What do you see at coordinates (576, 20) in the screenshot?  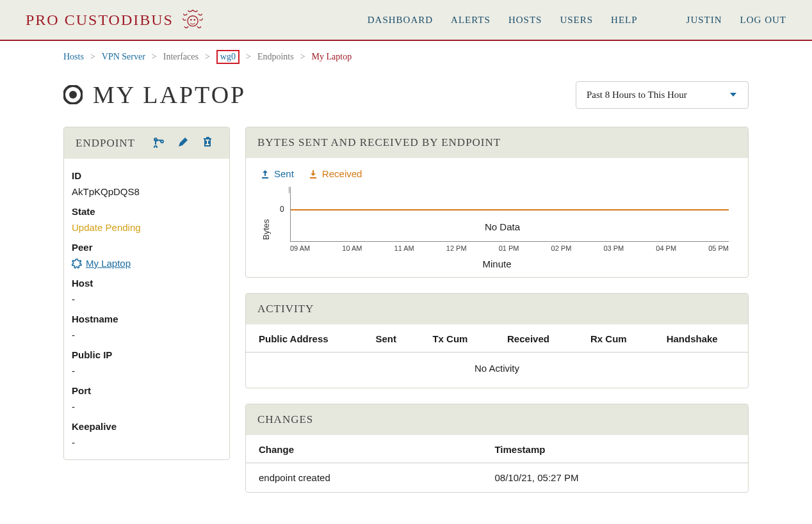 I see `nav-users: USERS` at bounding box center [576, 20].